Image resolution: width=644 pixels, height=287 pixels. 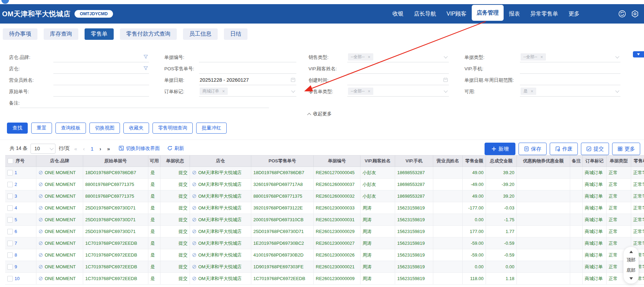 I want to click on row-number-link: 7, so click(x=16, y=243).